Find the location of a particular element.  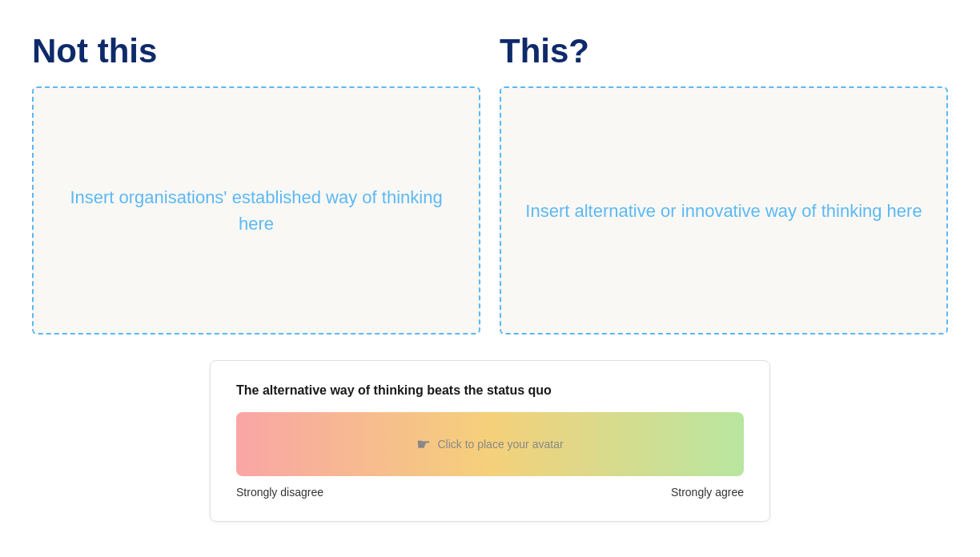

scale-left-label: Strongly disagree is located at coordinates (280, 492).